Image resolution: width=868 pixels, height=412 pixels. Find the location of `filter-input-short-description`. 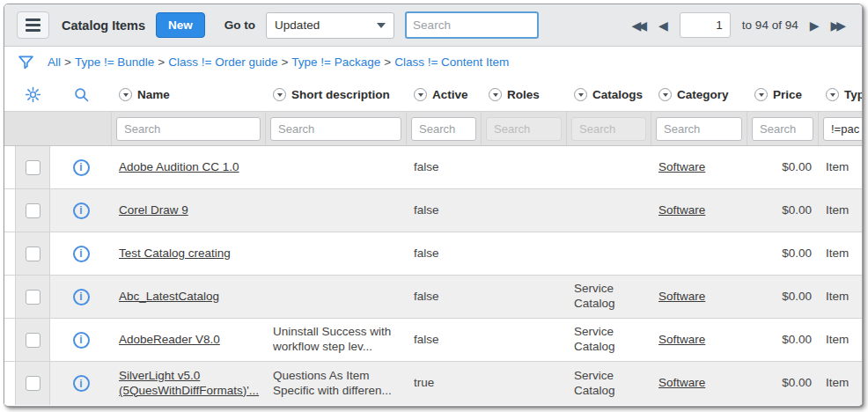

filter-input-short-description is located at coordinates (336, 129).